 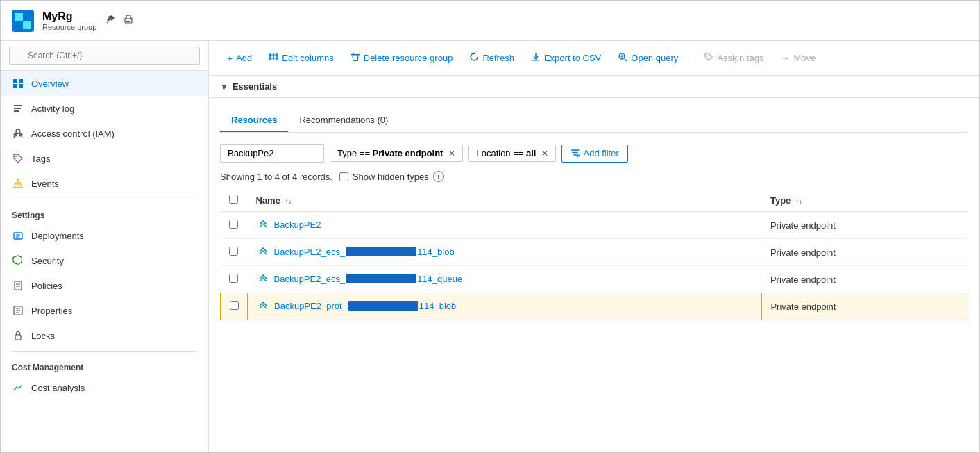 What do you see at coordinates (344, 121) in the screenshot?
I see `tab-recommendations: Recommendations (0)` at bounding box center [344, 121].